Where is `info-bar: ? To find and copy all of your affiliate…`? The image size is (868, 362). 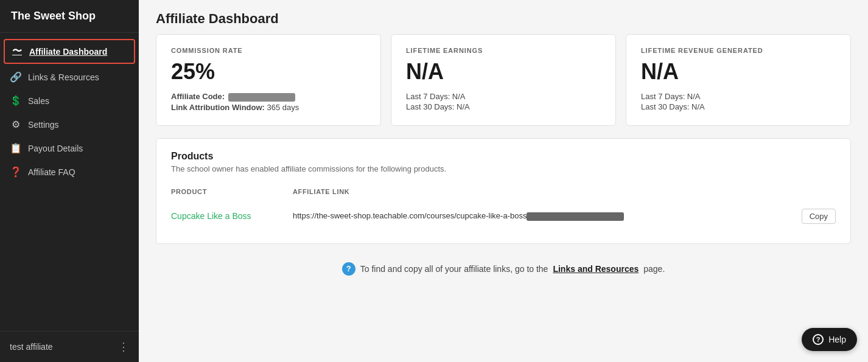 info-bar: ? To find and copy all of your affiliate… is located at coordinates (503, 267).